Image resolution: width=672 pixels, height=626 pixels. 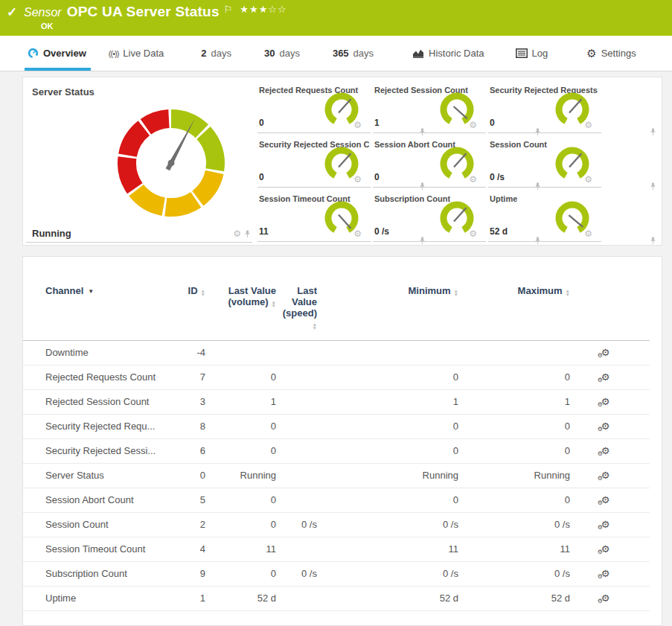 I want to click on cell-maximum, so click(x=514, y=353).